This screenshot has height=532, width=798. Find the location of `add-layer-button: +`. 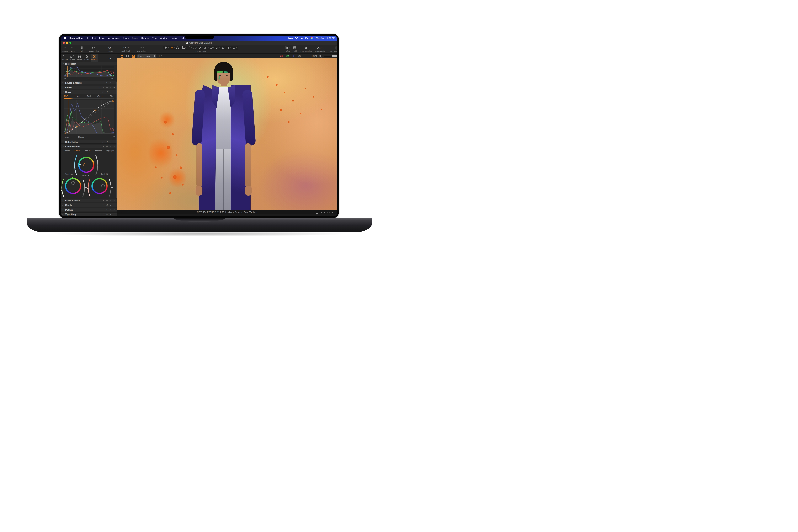

add-layer-button: + is located at coordinates (159, 56).